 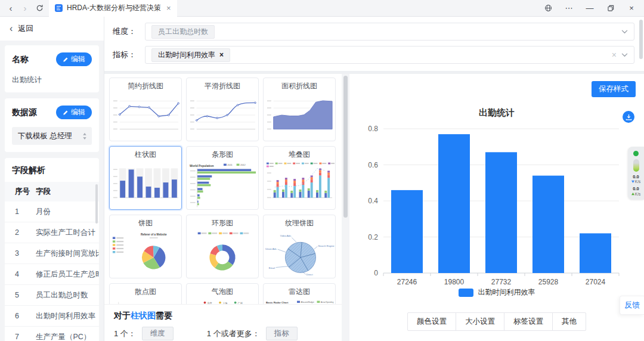 I want to click on scatter-thumbnail, so click(x=145, y=300).